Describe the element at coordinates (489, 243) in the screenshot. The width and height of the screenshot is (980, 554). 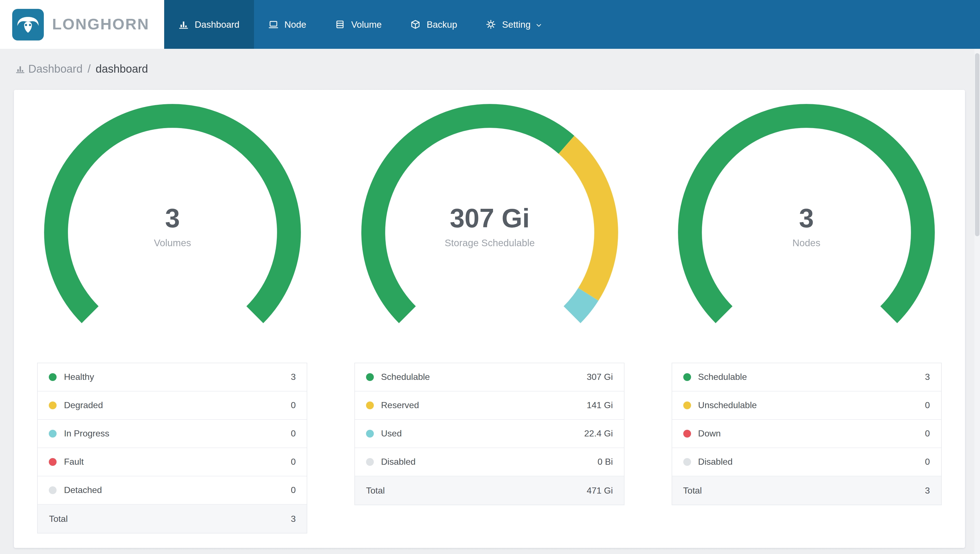
I see `gauge-center-label: Storage Schedulable` at that location.